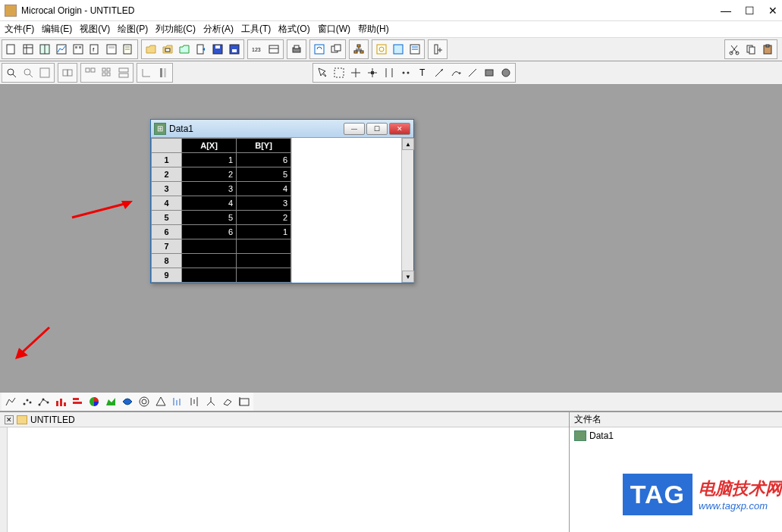 This screenshot has height=532, width=782. What do you see at coordinates (676, 420) in the screenshot?
I see `file-list-header: 文件名` at bounding box center [676, 420].